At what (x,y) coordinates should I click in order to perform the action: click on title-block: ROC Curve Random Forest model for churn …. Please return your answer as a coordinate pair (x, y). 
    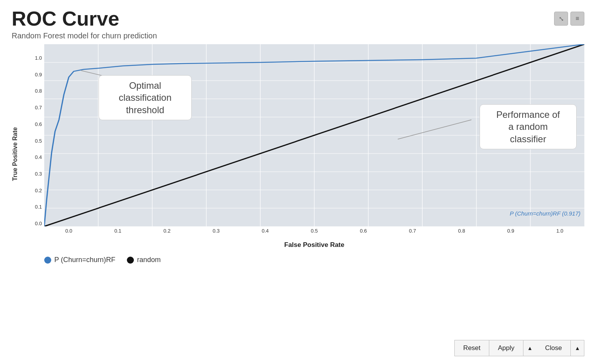
    Looking at the image, I should click on (85, 24).